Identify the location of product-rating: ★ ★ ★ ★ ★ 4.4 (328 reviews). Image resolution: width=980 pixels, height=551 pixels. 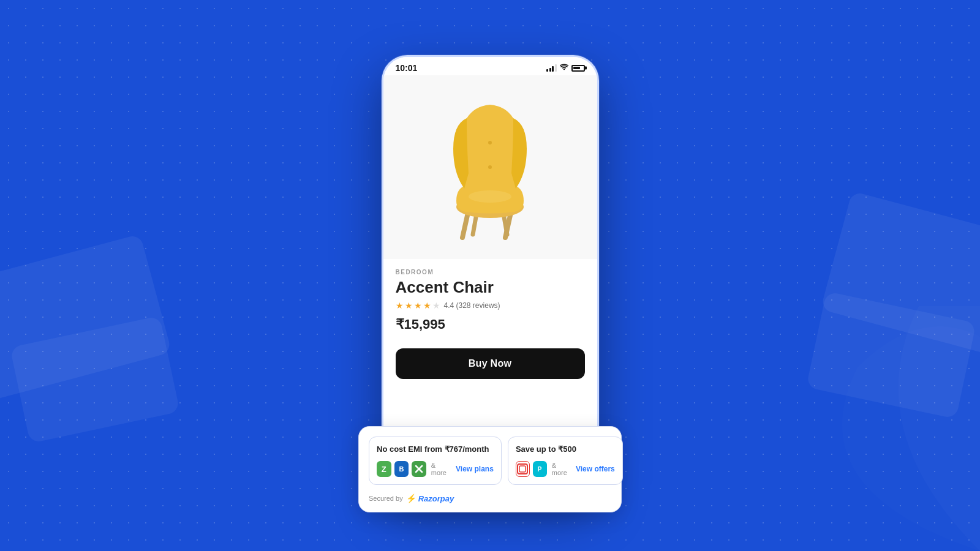
(490, 305).